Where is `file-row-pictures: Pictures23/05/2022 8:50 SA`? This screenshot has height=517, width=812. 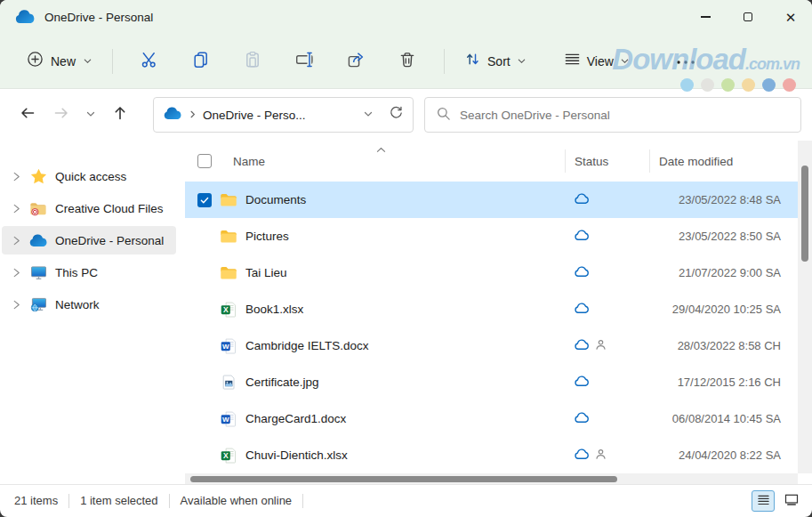
file-row-pictures: Pictures23/05/2022 8:50 SA is located at coordinates (498, 237).